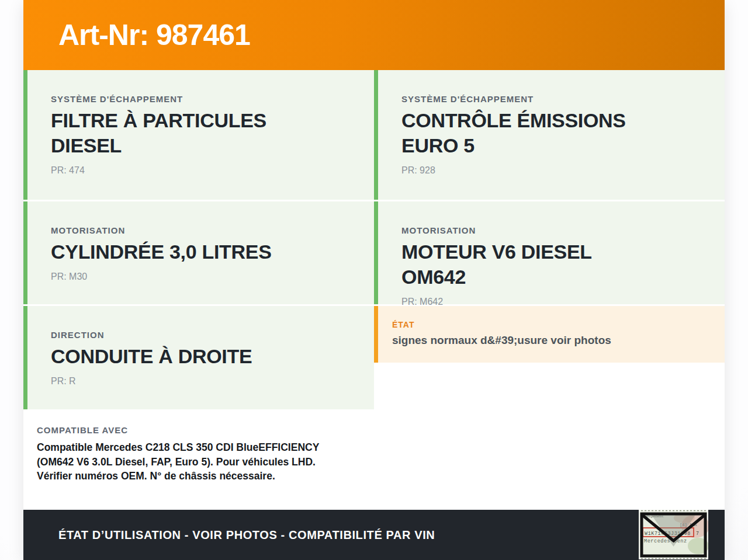 Image resolution: width=748 pixels, height=560 pixels. Describe the element at coordinates (202, 277) in the screenshot. I see `card-pr-code: PR: M30` at that location.